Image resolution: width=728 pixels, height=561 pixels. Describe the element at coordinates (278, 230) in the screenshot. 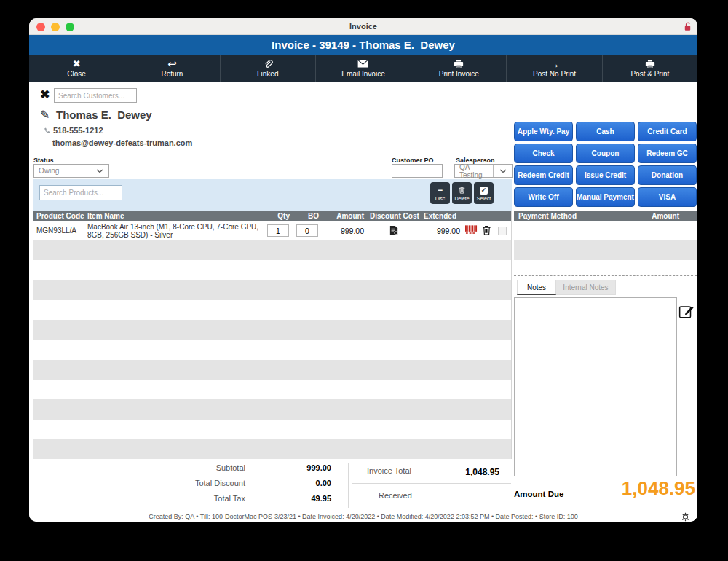

I see `qty-input` at that location.